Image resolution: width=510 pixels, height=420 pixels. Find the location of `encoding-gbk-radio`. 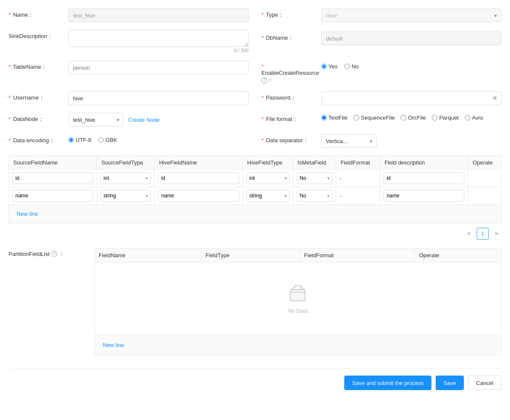

encoding-gbk-radio is located at coordinates (101, 140).